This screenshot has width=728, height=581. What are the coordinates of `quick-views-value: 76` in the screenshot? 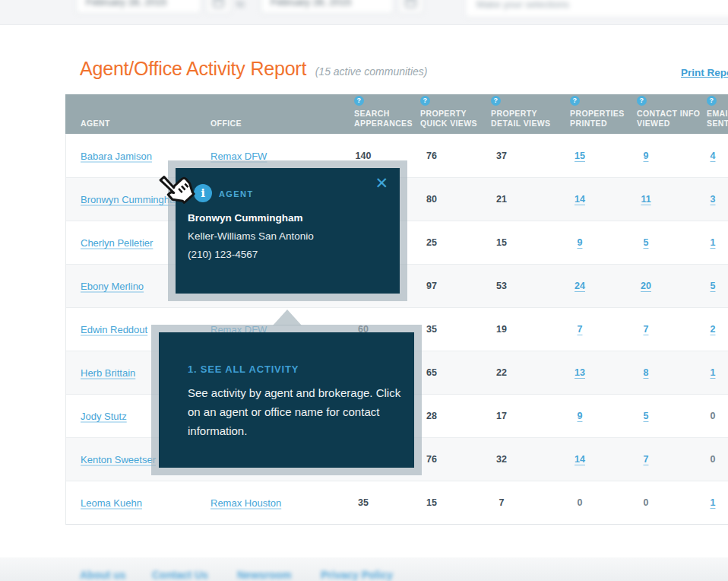 It's located at (432, 156).